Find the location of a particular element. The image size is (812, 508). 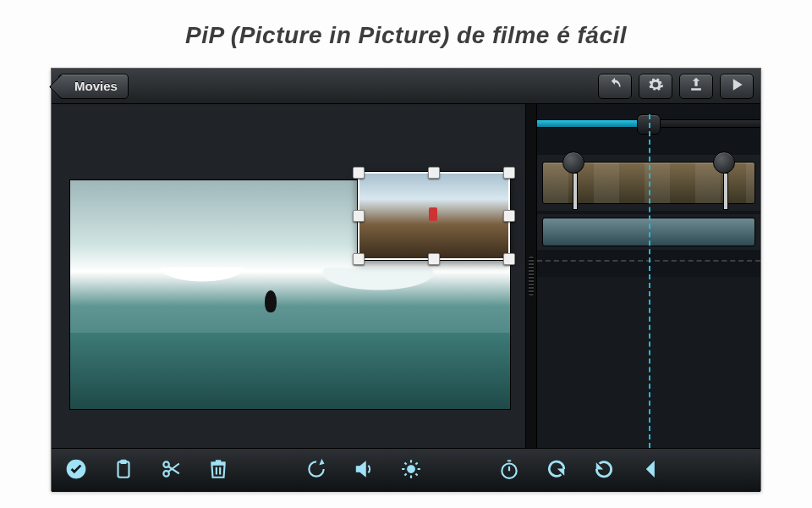

stopwatch-icon is located at coordinates (509, 471).